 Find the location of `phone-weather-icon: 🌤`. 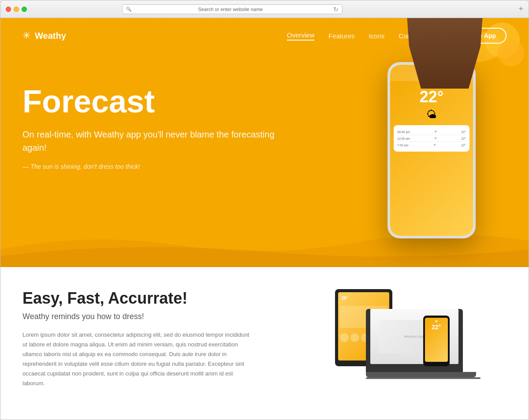

phone-weather-icon: 🌤 is located at coordinates (432, 115).